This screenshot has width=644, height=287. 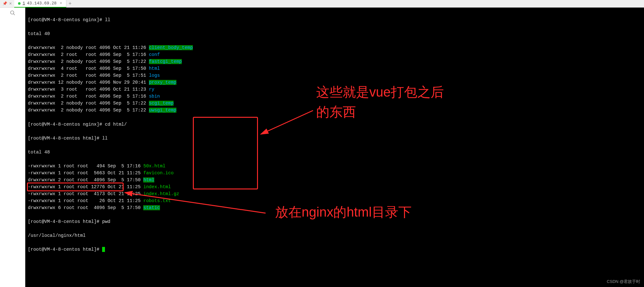 What do you see at coordinates (158, 173) in the screenshot?
I see `file-name: favicon.ico` at bounding box center [158, 173].